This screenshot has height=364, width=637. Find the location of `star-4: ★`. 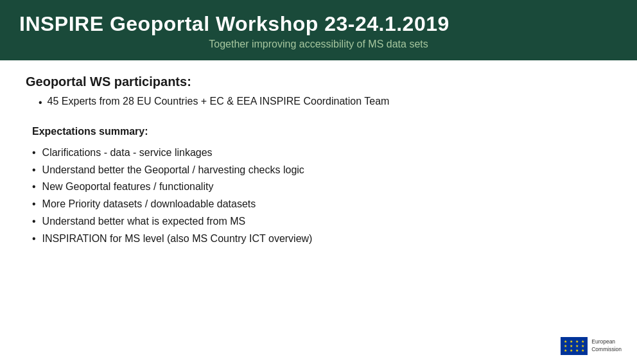

star-4: ★ is located at coordinates (583, 342).